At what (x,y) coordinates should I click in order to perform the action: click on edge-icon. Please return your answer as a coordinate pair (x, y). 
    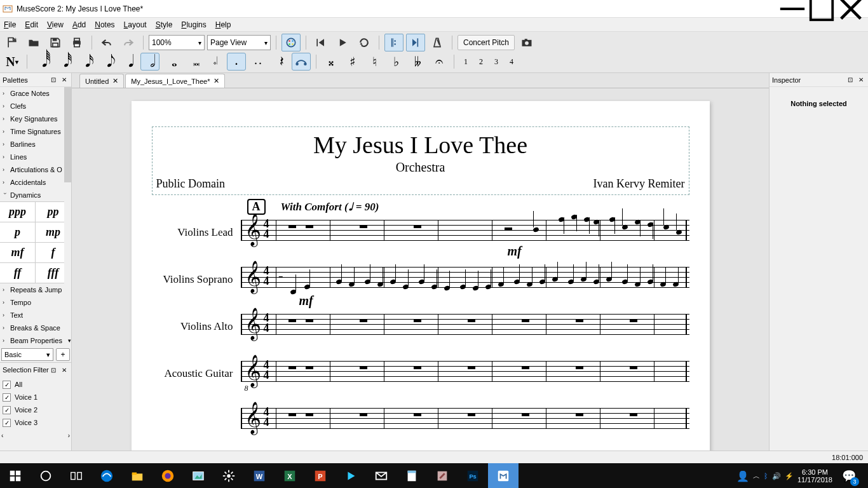
    Looking at the image, I should click on (107, 475).